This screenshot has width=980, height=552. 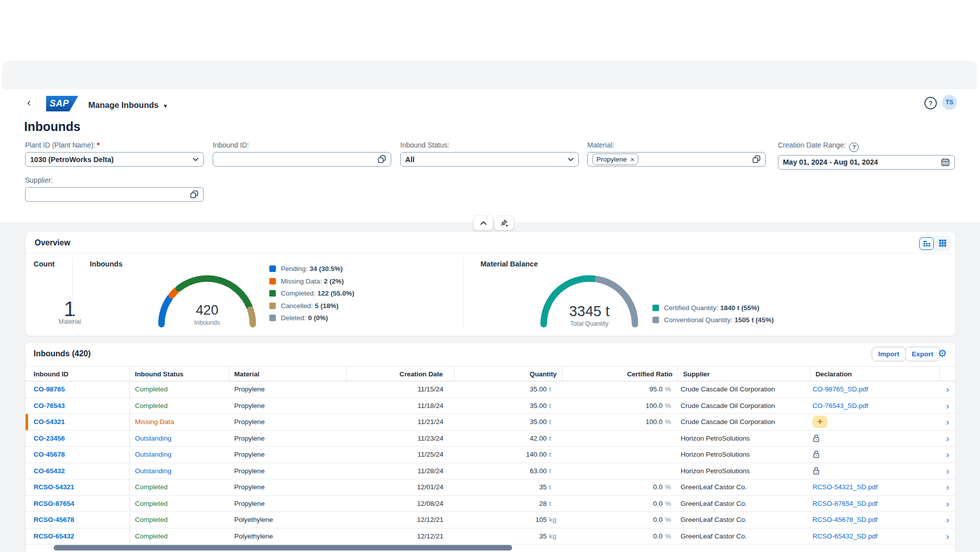 I want to click on legend-label: Missing Data:, so click(x=301, y=281).